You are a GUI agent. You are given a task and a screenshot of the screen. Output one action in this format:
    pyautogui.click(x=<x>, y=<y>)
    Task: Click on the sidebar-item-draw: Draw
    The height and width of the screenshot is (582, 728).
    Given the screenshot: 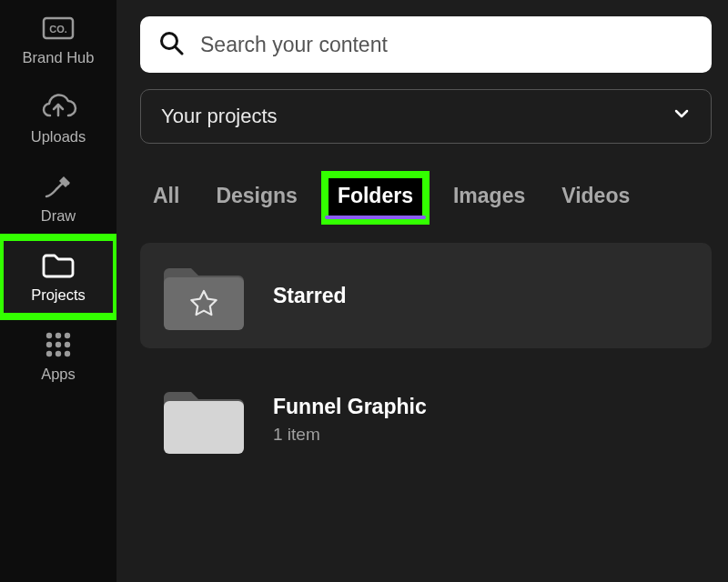 What is the action you would take?
    pyautogui.click(x=58, y=198)
    